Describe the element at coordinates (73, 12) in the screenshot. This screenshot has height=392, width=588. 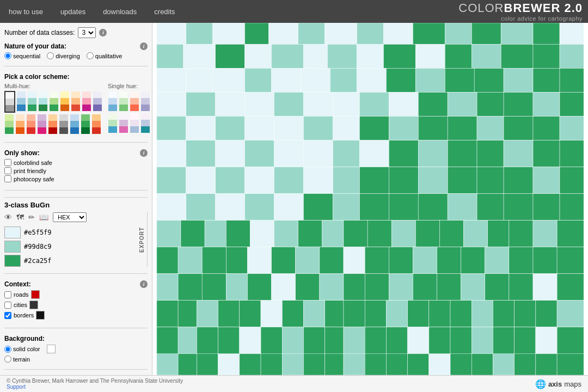
I see `nav-updates: updates` at that location.